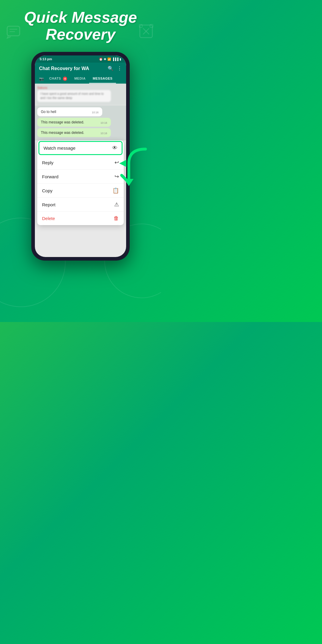 This screenshot has width=322, height=644. I want to click on app-header: Chat Recovery for WA 🔍 ⋮, so click(80, 69).